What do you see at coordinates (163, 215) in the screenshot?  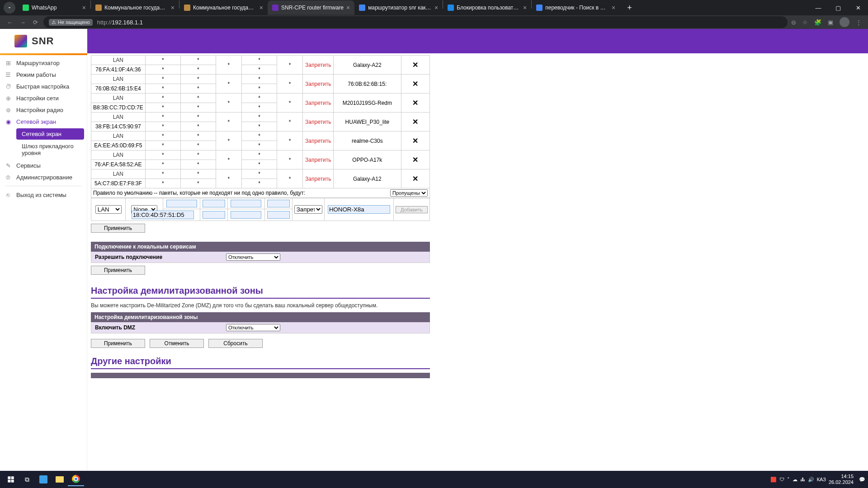 I see `mac-input` at bounding box center [163, 215].